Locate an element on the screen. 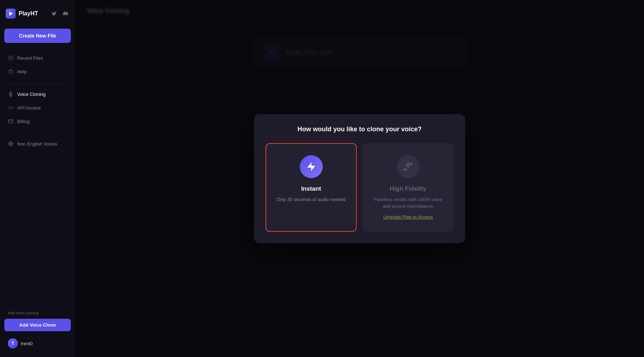 Image resolution: width=644 pixels, height=357 pixels. sidebar-item-label: Non English Voices is located at coordinates (37, 144).